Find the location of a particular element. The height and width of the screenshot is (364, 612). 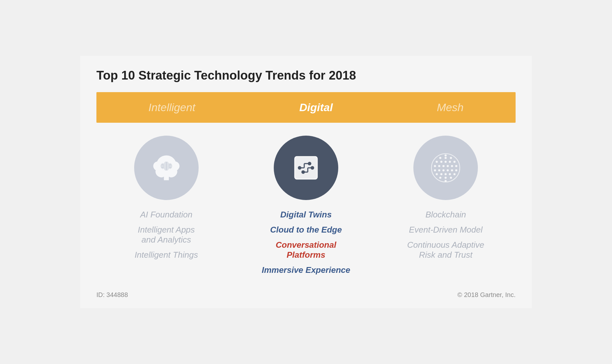

category-mesh: Mesh is located at coordinates (450, 108).